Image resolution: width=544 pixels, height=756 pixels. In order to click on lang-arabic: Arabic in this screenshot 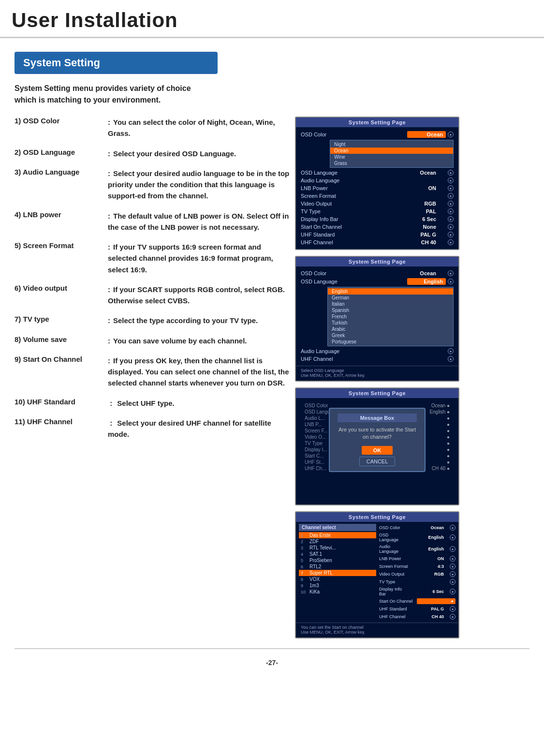, I will do `click(391, 329)`.